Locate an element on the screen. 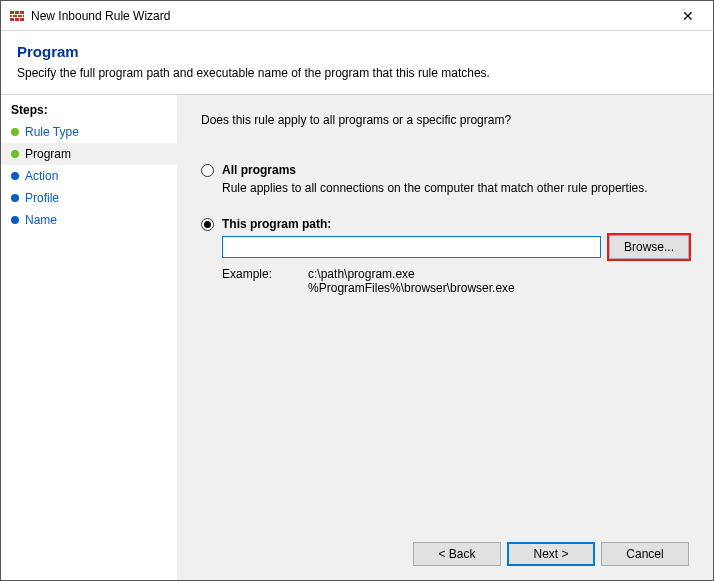 This screenshot has height=581, width=714. step-label: Name is located at coordinates (41, 220).